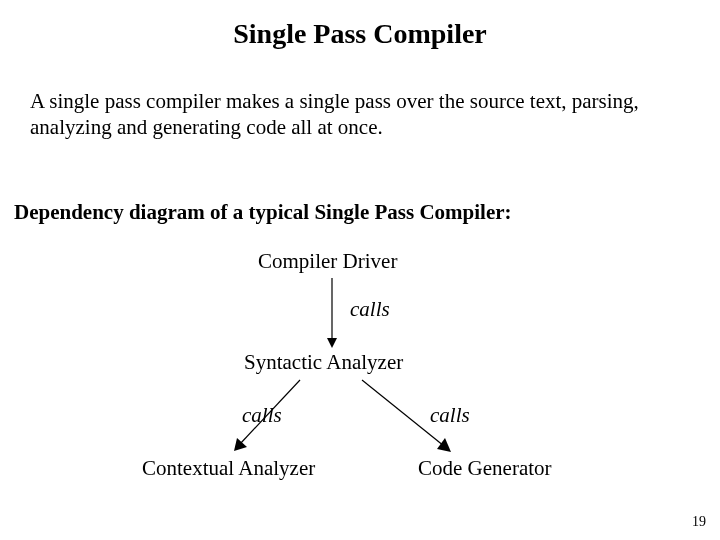 The image size is (720, 540). Describe the element at coordinates (328, 262) in the screenshot. I see `node-compiler-driver: Compiler Driver` at that location.